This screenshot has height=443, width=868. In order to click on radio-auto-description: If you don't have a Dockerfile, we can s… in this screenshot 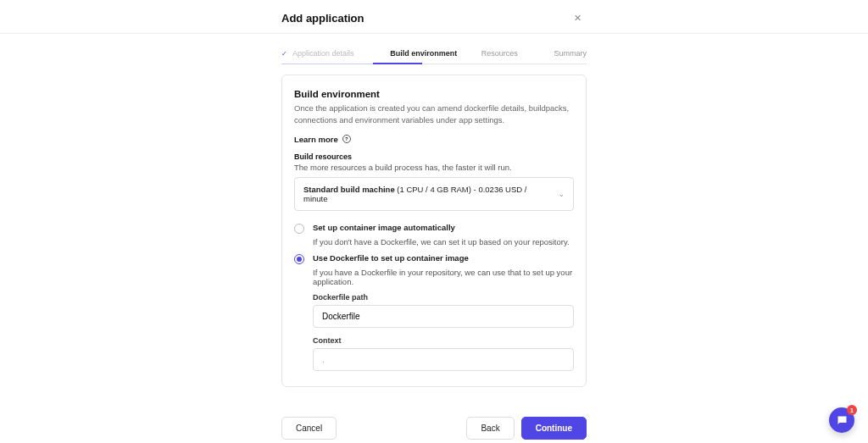, I will do `click(443, 242)`.